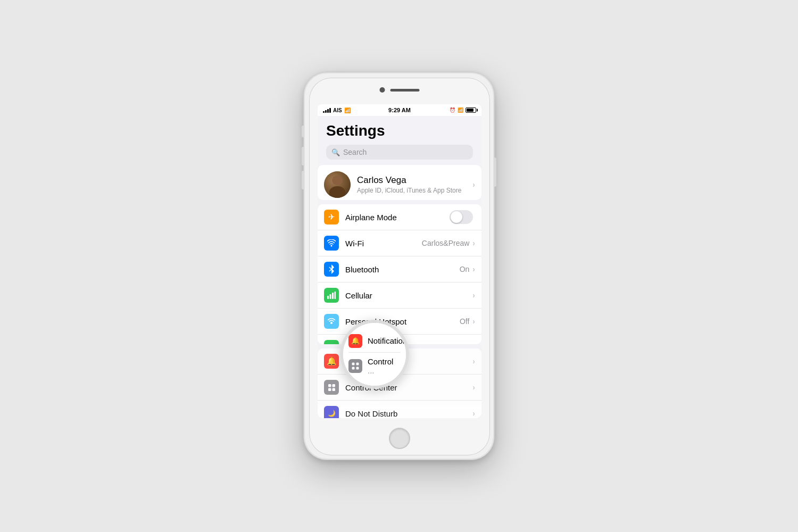 The width and height of the screenshot is (798, 532). What do you see at coordinates (400, 292) in the screenshot?
I see `settings-content: Carlos Vega Apple ID, iCloud, iTunes & A…` at bounding box center [400, 292].